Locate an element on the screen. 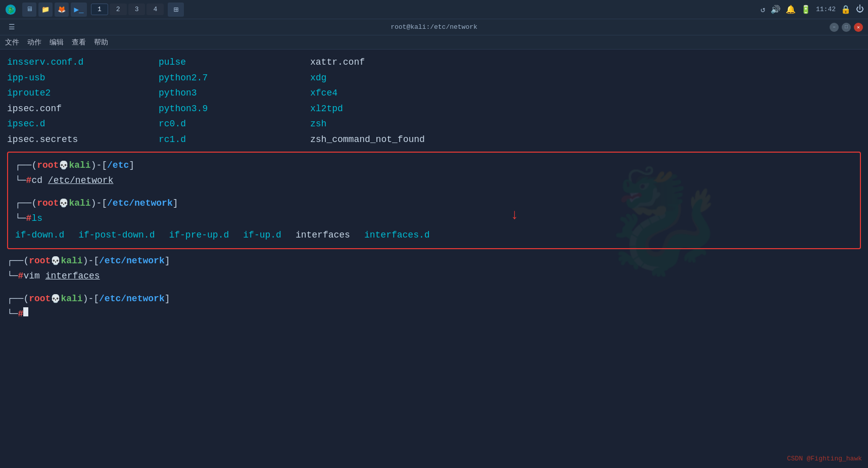 The height and width of the screenshot is (468, 868). ls-item-ifdownd: if-down.d is located at coordinates (39, 236).